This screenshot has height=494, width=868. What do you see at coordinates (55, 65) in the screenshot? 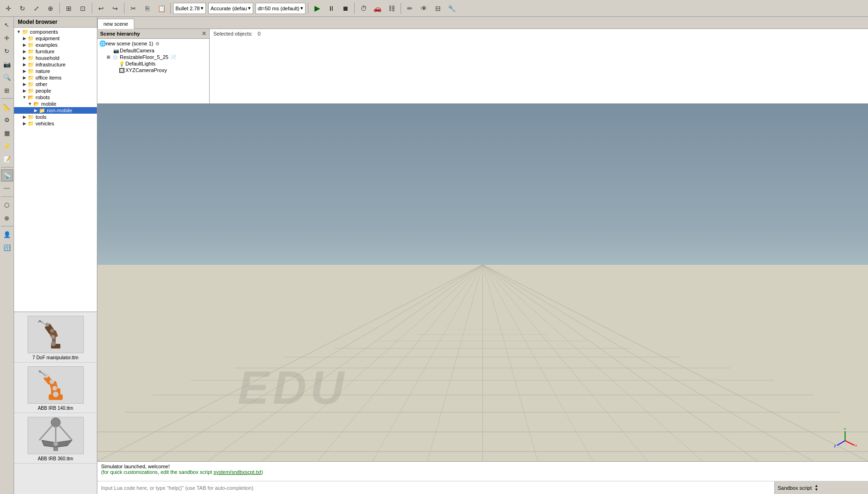
I see `tree-item-infrastructure: ▶ 📁 infrastructure` at bounding box center [55, 65].